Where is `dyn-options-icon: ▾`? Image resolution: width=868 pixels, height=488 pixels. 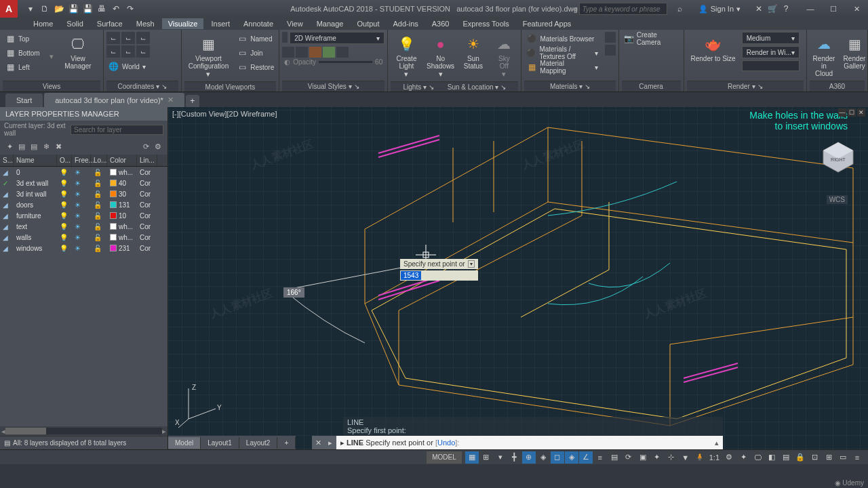
dyn-options-icon: ▾ is located at coordinates (471, 264).